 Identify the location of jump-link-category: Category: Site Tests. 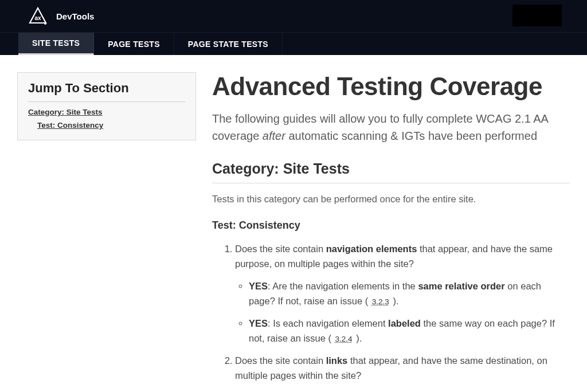
(107, 112).